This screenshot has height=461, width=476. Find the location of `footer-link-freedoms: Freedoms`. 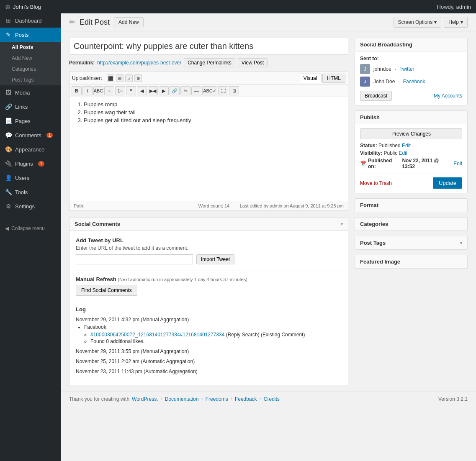

footer-link-freedoms: Freedoms is located at coordinates (217, 399).